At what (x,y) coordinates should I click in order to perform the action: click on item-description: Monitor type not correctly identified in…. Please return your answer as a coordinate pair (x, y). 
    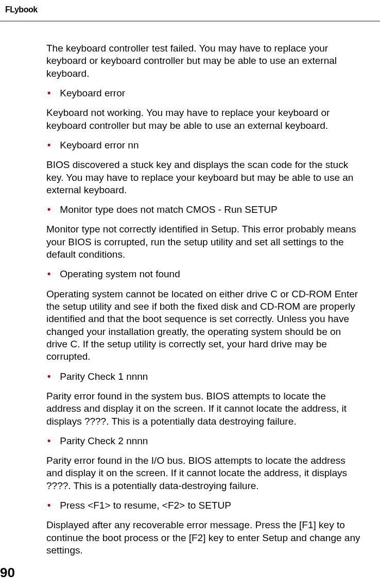
    Looking at the image, I should click on (203, 242).